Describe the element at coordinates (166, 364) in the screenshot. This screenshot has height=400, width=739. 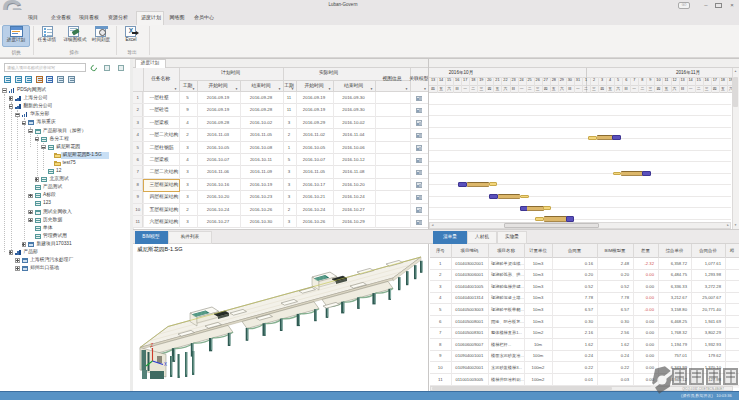
I see `svg-text: X` at that location.